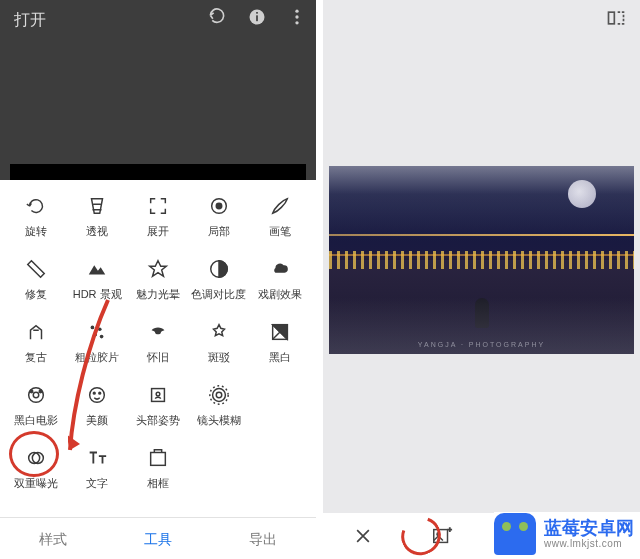 The height and width of the screenshot is (559, 640). I want to click on tool-portrait: 美颜, so click(97, 406).